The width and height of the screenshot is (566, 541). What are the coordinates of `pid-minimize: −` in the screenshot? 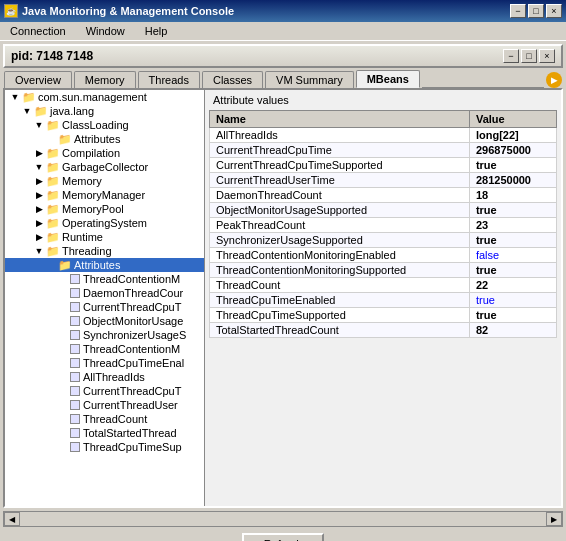 It's located at (511, 56).